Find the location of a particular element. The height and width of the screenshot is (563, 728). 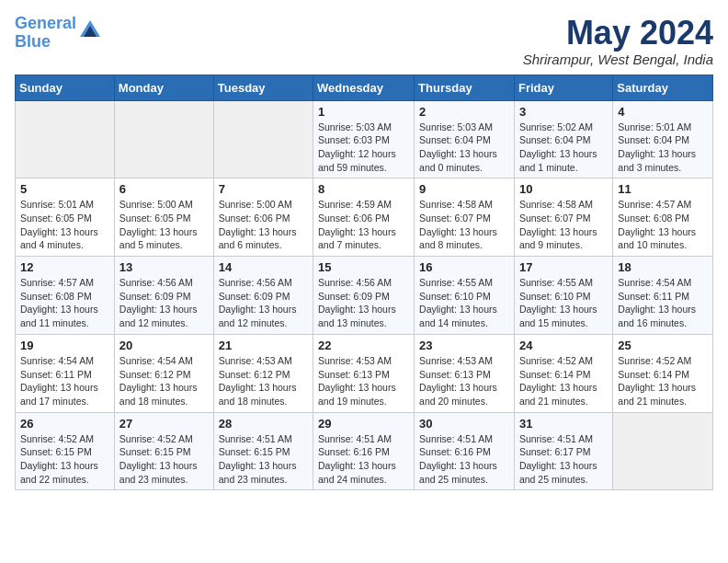

calendar-cell: 21Sunrise: 4:53 AM Sunset: 6:12 PM Dayli… is located at coordinates (263, 373).